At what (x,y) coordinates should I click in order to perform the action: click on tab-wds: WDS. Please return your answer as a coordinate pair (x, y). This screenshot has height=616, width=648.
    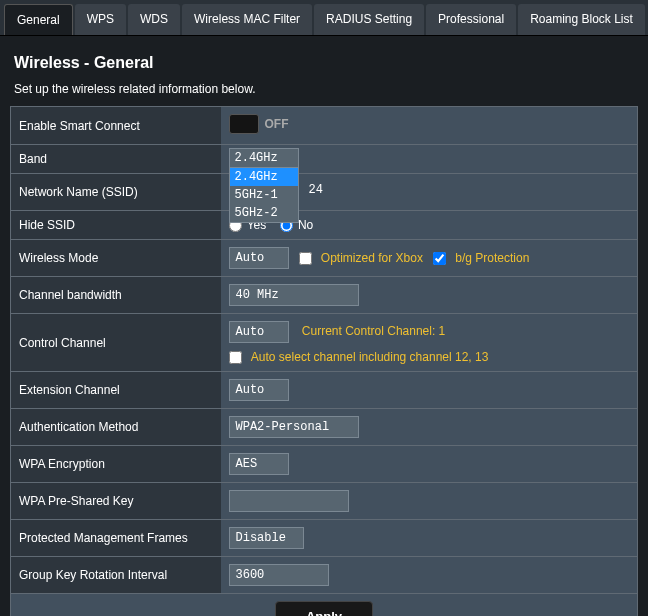
    Looking at the image, I should click on (154, 20).